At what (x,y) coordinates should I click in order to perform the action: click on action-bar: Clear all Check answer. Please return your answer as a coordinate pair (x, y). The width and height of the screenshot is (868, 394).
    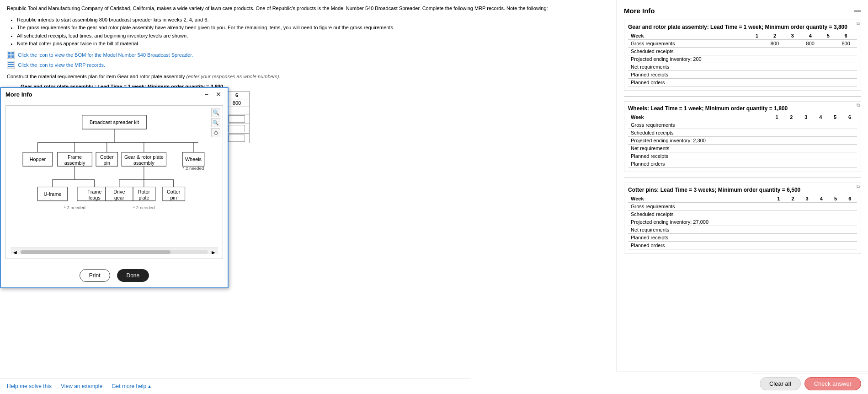
    Looking at the image, I should click on (810, 383).